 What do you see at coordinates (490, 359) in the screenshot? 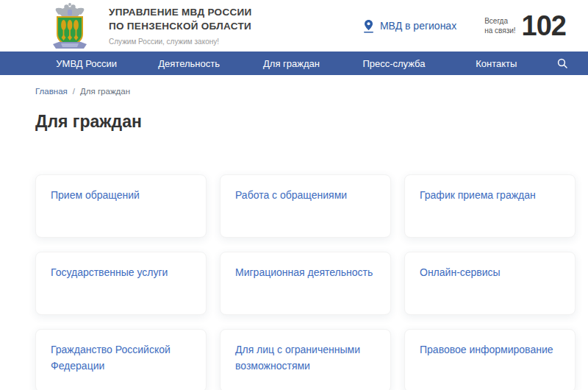
I see `card-pravovoe-informirovanie: Правовое информирование` at bounding box center [490, 359].